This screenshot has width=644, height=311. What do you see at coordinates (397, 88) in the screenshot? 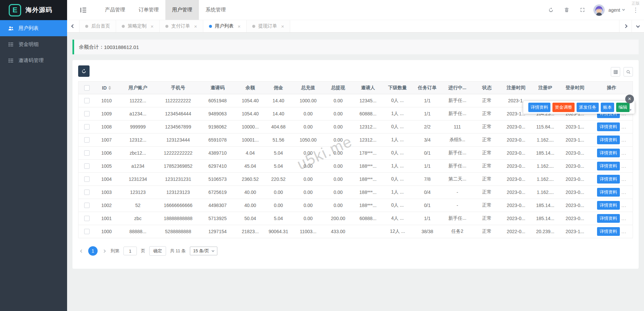
I see `column-header-subs: 下级数量` at bounding box center [397, 88].